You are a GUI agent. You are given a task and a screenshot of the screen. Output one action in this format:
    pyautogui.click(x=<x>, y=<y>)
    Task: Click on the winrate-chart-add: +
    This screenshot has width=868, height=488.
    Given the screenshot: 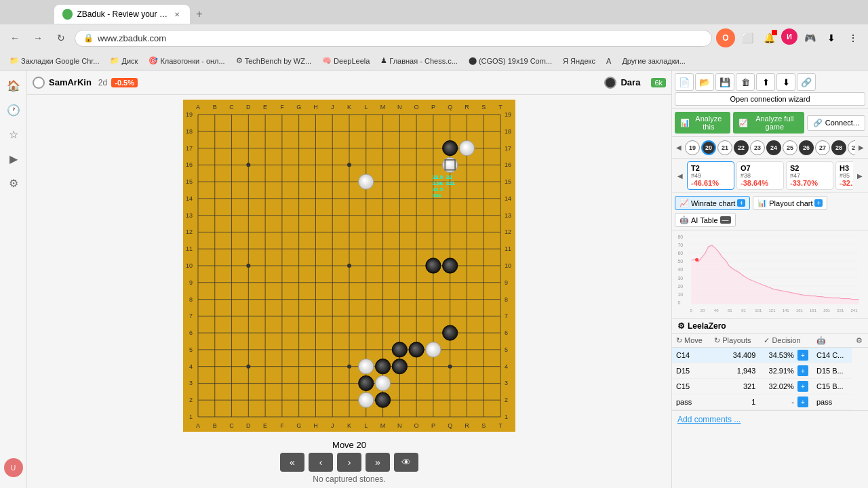 What is the action you would take?
    pyautogui.click(x=741, y=203)
    